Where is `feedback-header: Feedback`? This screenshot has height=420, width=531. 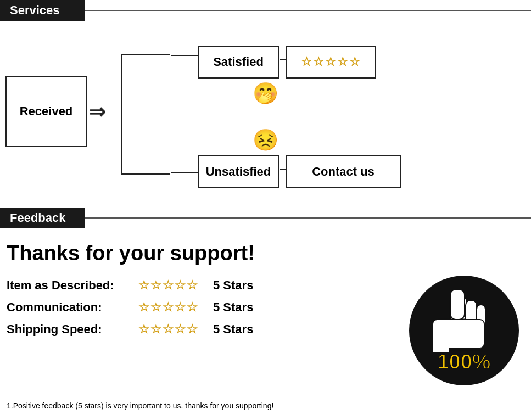
feedback-header: Feedback is located at coordinates (266, 218).